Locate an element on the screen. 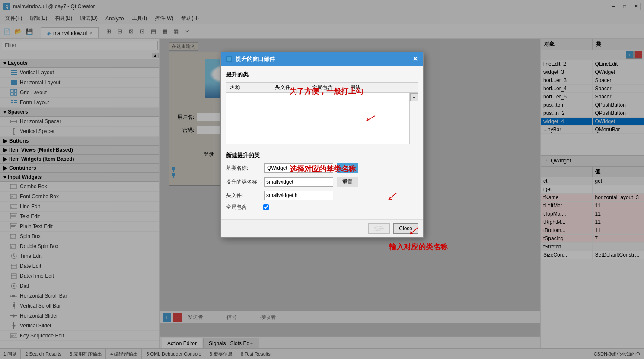  modal-app-icon is located at coordinates (229, 59).